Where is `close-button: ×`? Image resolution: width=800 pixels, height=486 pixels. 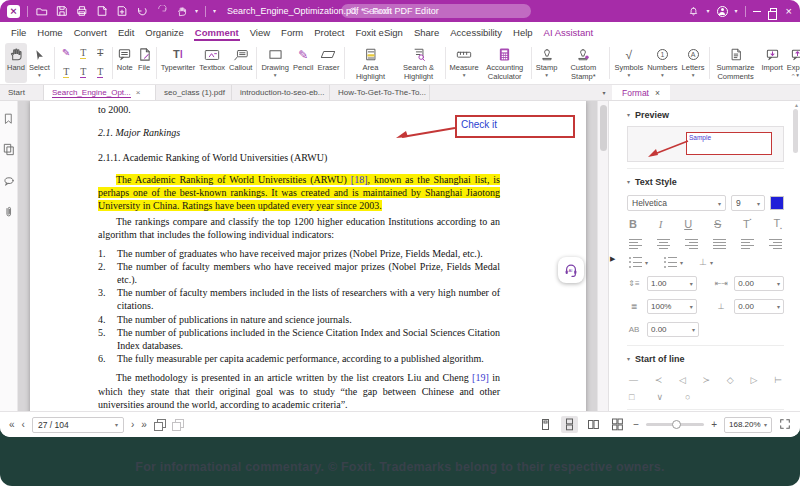
close-button: × is located at coordinates (789, 12).